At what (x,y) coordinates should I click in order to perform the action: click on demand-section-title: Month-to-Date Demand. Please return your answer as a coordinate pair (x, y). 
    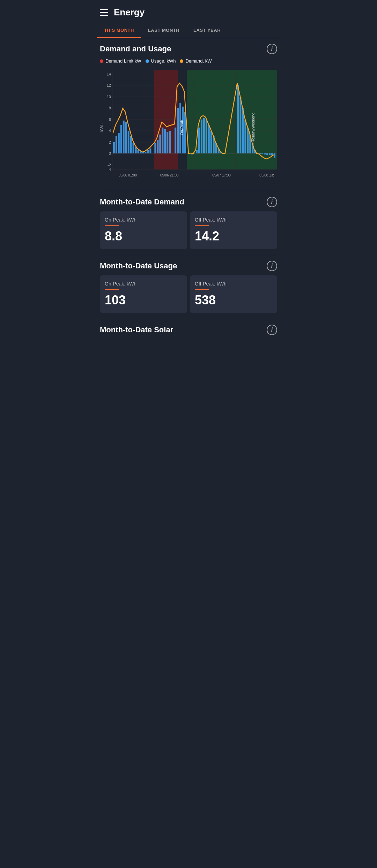
    Looking at the image, I should click on (142, 202).